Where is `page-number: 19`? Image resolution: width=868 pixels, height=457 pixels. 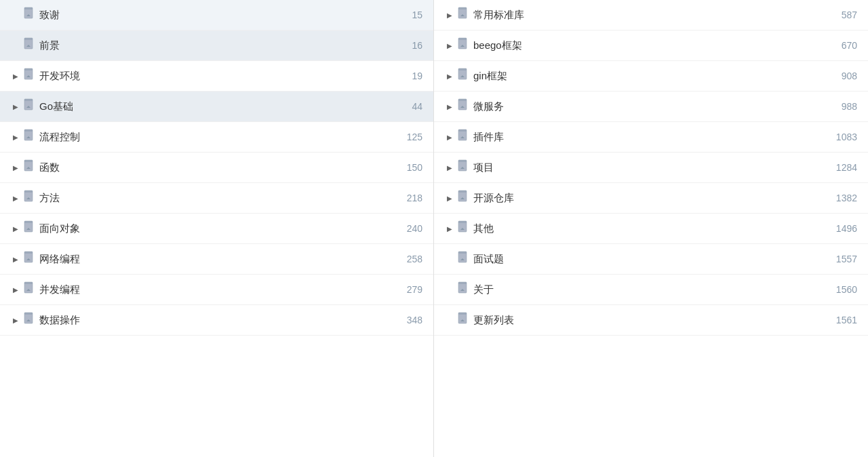
page-number: 19 is located at coordinates (417, 76).